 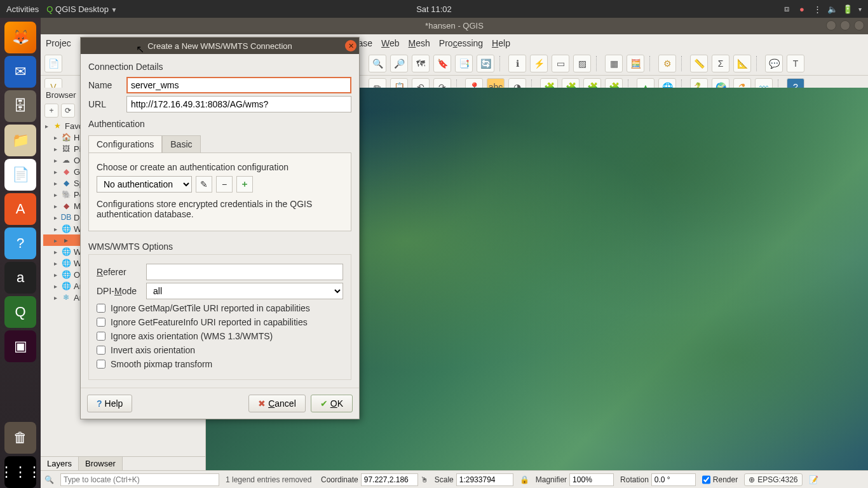 What do you see at coordinates (153, 350) in the screenshot?
I see `invert-axis-label: Invert axis orientation` at bounding box center [153, 350].